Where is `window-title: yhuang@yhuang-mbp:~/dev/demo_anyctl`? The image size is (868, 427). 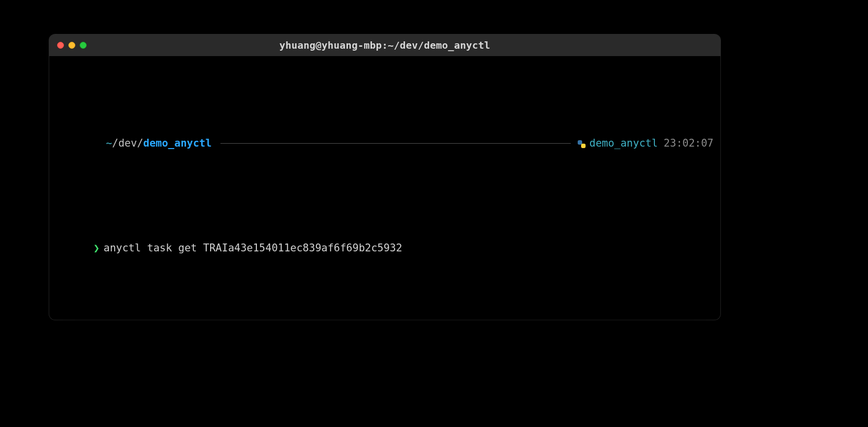 window-title: yhuang@yhuang-mbp:~/dev/demo_anyctl is located at coordinates (385, 45).